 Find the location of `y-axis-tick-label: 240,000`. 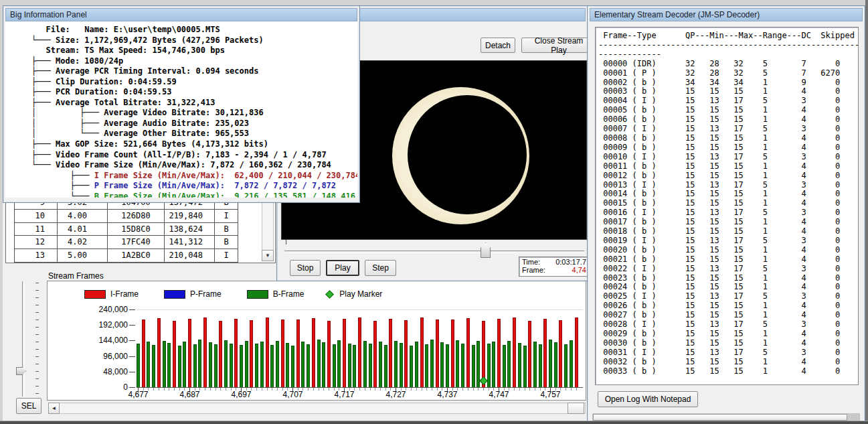

y-axis-tick-label: 240,000 is located at coordinates (107, 309).